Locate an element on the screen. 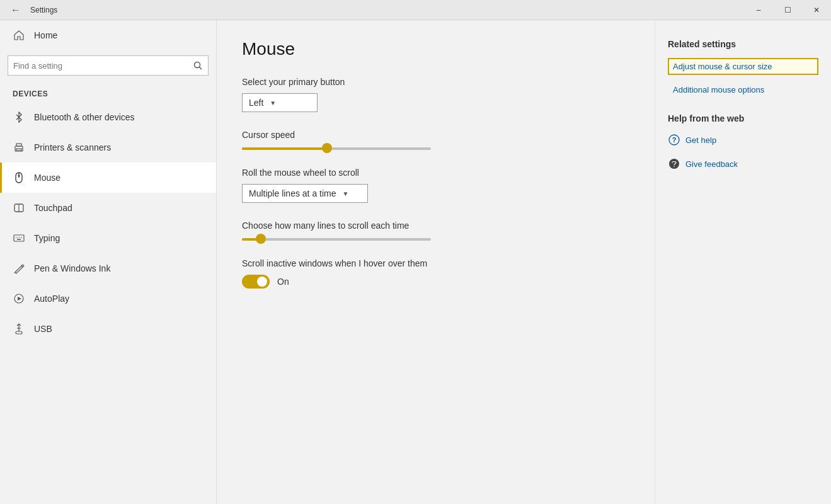  sidebar-item-mouse-label: Mouse is located at coordinates (47, 178).